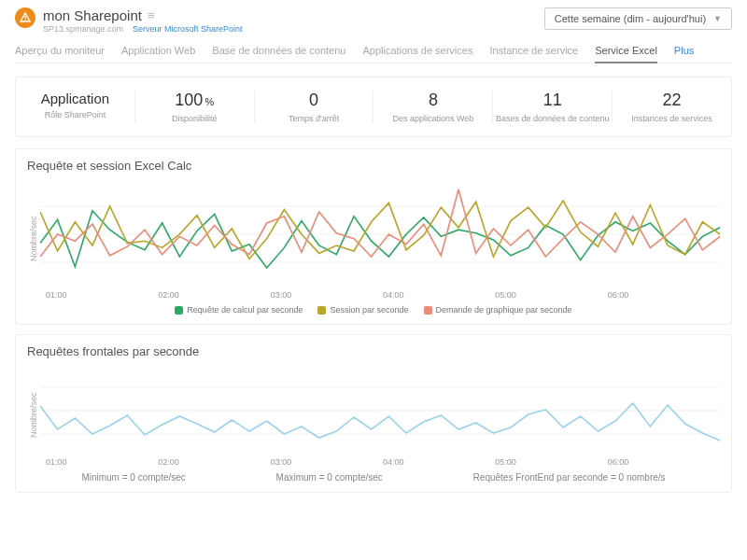 The width and height of the screenshot is (747, 560). I want to click on chart-substats: Minimum = 0 compte/secMaximum = 0 compte…, so click(374, 478).